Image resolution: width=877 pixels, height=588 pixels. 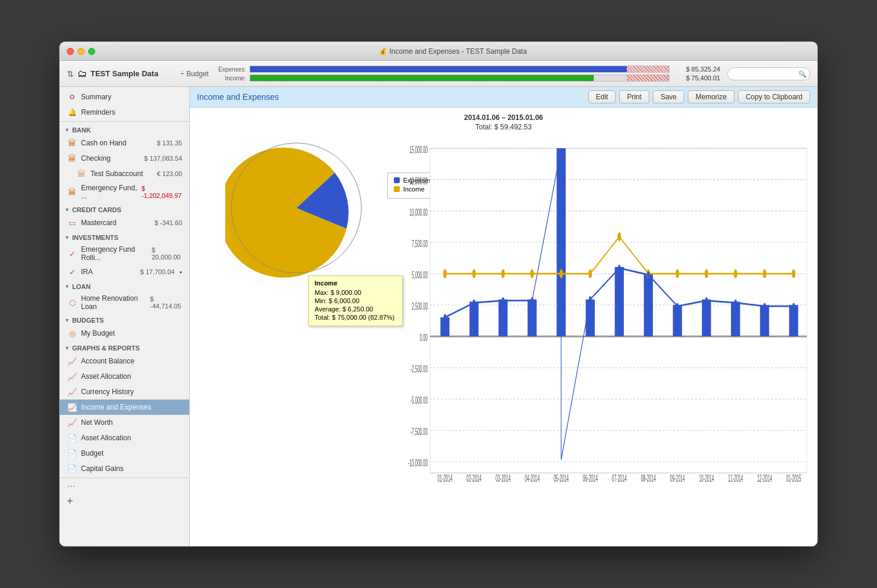 What do you see at coordinates (124, 272) in the screenshot?
I see `sidebar-item-ira: ✓ IRA $ 17,700.04 ●` at bounding box center [124, 272].